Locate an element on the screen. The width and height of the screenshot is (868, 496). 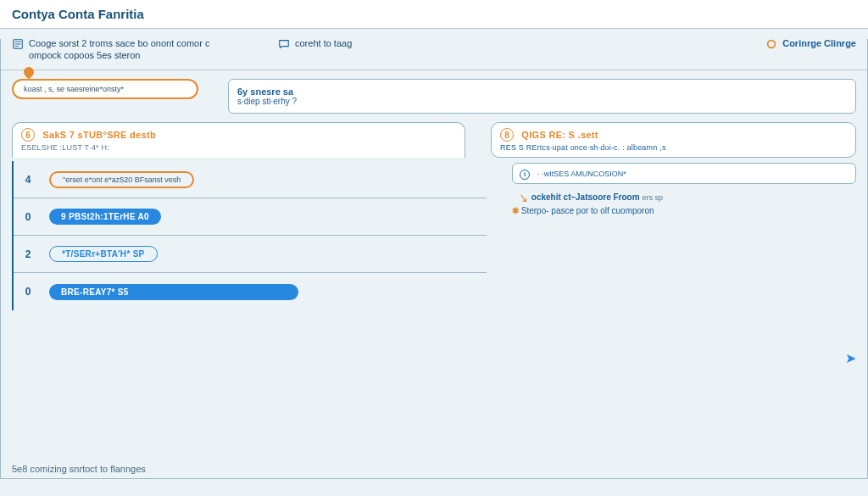
tab-columns: Cooge sorst 2 troms sace bo onont comor … is located at coordinates (122, 53).